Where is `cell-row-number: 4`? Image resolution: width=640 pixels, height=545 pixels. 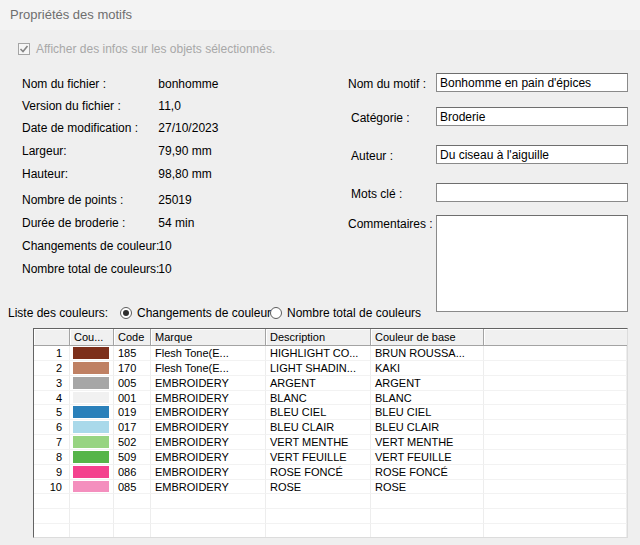 cell-row-number: 4 is located at coordinates (52, 398).